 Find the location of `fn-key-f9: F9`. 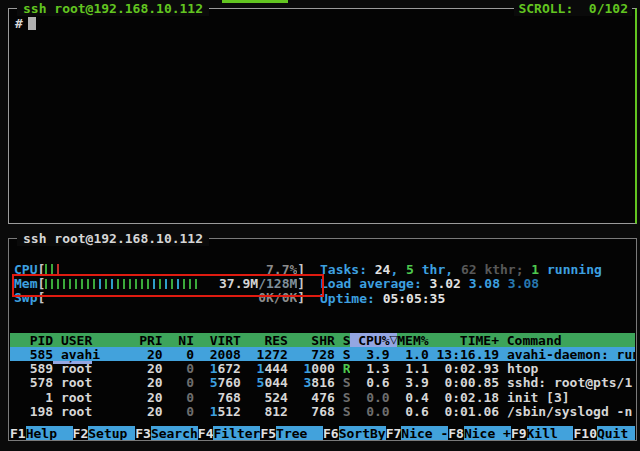

fn-key-f9: F9 is located at coordinates (519, 433).